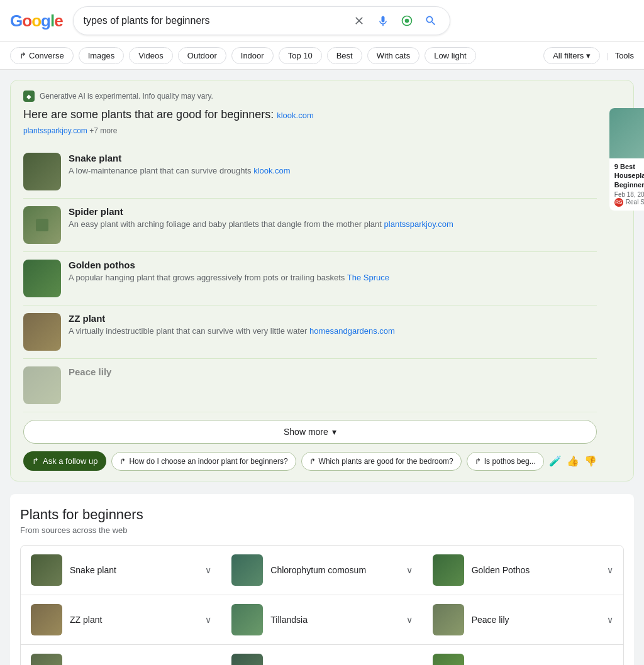 This screenshot has height=665, width=644. What do you see at coordinates (589, 55) in the screenshot?
I see `filter-right: All filters ▾ | Tools` at bounding box center [589, 55].